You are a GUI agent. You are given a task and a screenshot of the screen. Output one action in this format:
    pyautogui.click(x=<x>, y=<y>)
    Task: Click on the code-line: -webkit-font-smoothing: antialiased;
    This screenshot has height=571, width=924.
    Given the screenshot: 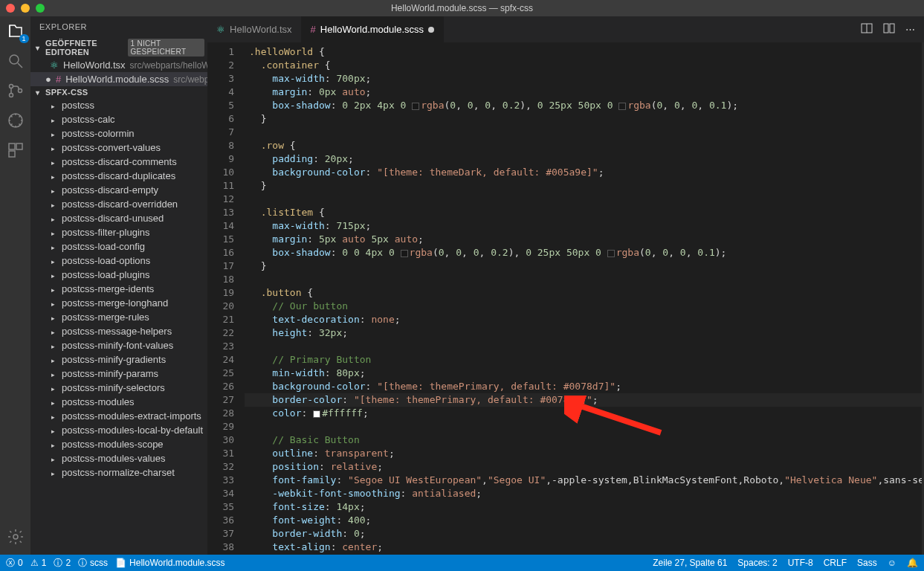 What is the action you would take?
    pyautogui.click(x=584, y=494)
    